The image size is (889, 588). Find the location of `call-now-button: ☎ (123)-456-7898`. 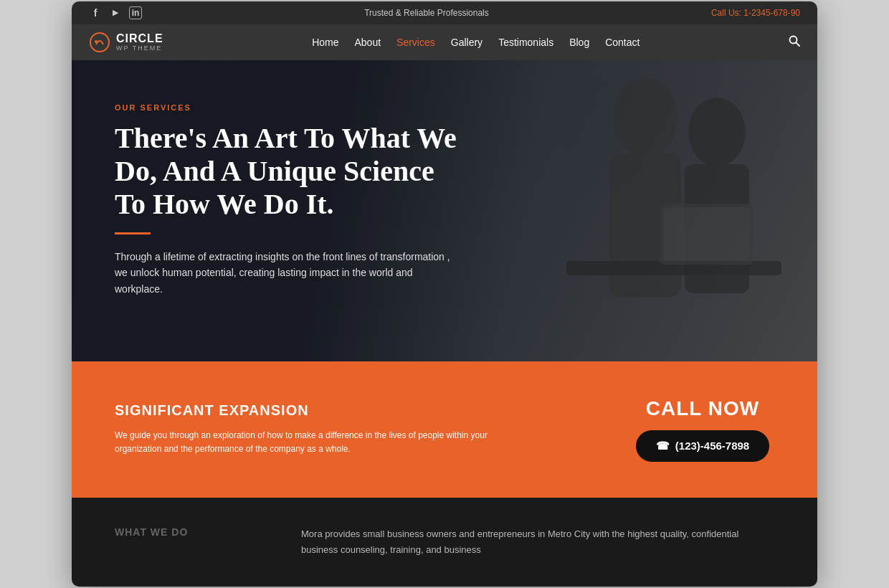

call-now-button: ☎ (123)-456-7898 is located at coordinates (703, 446).